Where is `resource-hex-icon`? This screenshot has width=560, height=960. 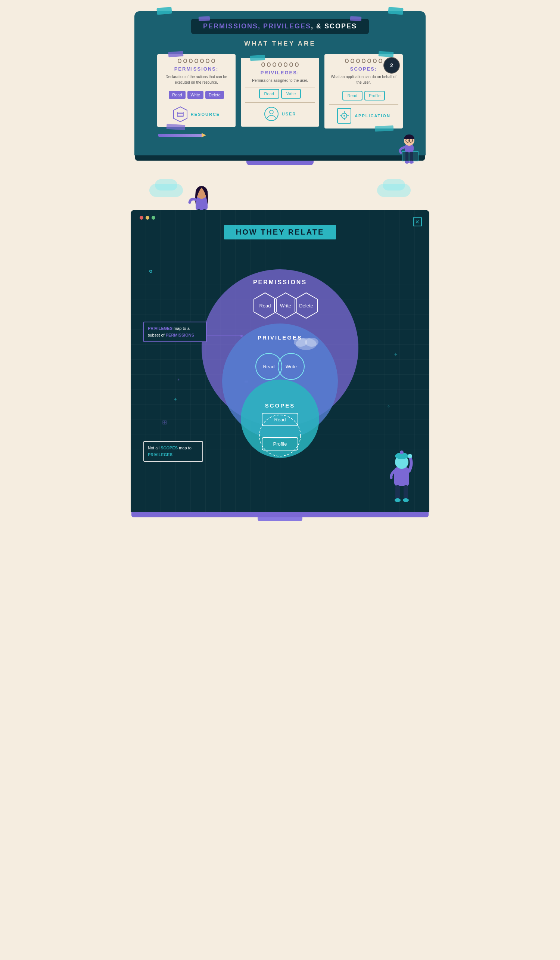 resource-hex-icon is located at coordinates (180, 114).